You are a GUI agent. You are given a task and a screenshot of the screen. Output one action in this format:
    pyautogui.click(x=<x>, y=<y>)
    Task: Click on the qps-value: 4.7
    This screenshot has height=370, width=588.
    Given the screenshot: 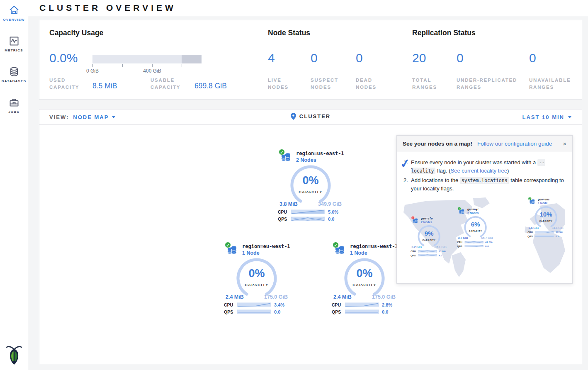 What is the action you would take?
    pyautogui.click(x=440, y=255)
    